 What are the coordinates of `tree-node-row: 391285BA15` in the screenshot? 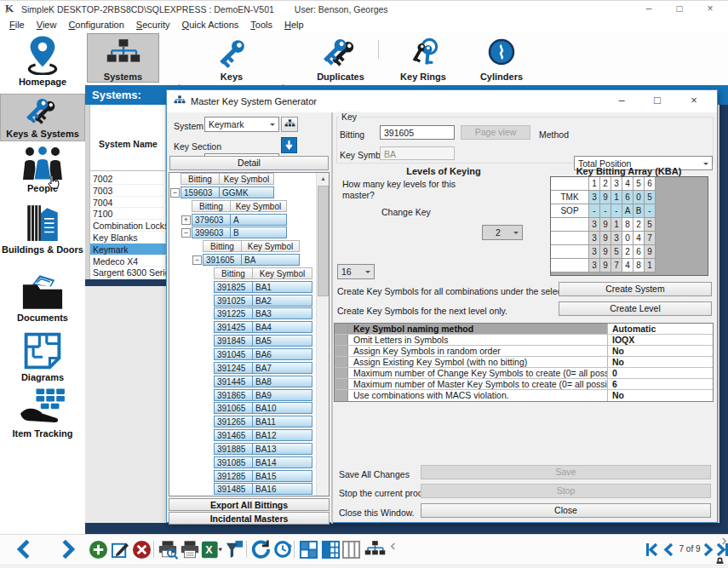 It's located at (244, 477).